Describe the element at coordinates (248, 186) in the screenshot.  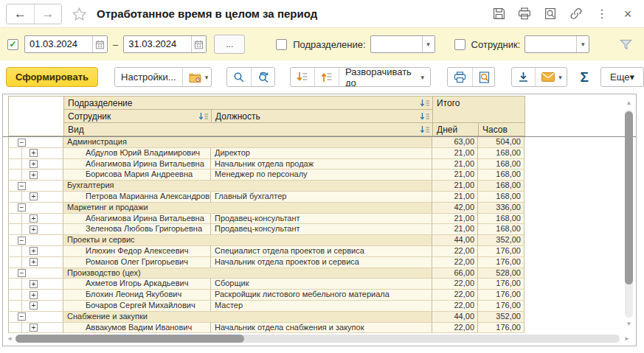
I see `name-cell: Бухгалтерия` at that location.